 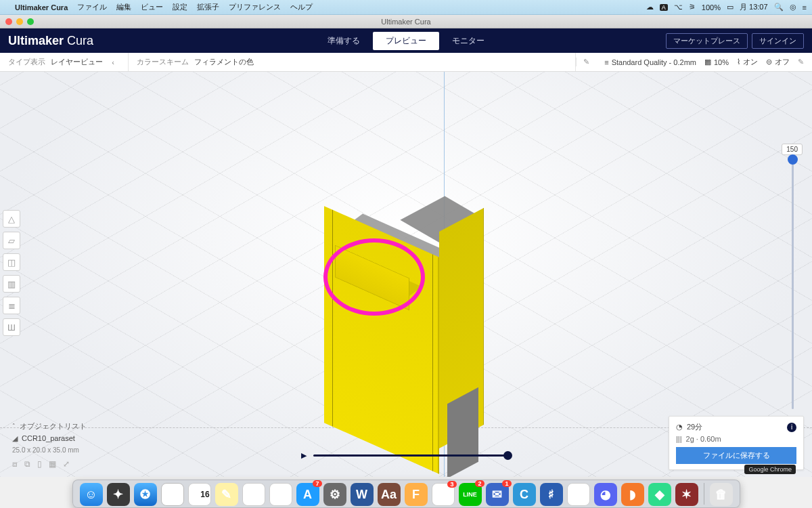 I want to click on window-title-text: Ultimaker Cura, so click(x=406, y=22).